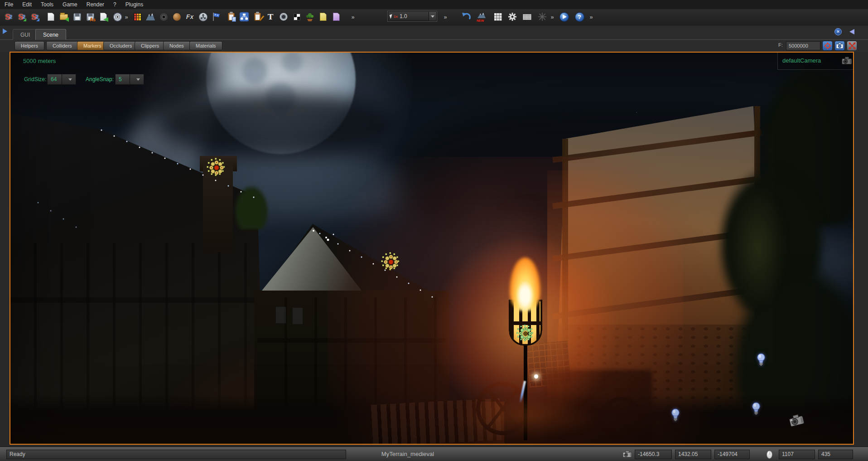 The height and width of the screenshot is (461, 868). I want to click on grid-size-value: 64, so click(54, 79).